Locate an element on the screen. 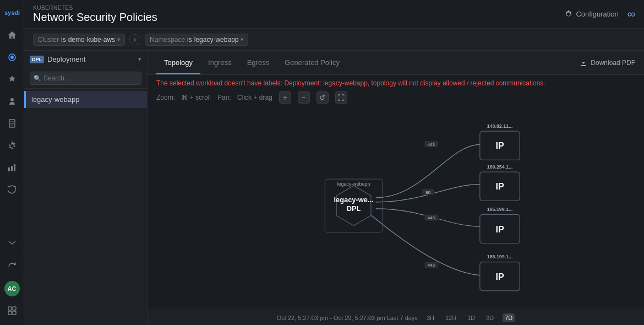  sidebar-item-users is located at coordinates (12, 101).